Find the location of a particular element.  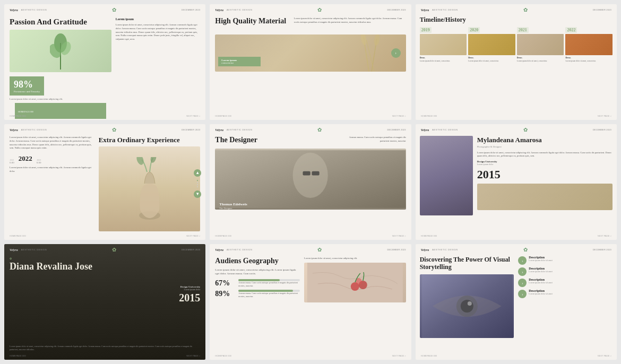

tl-label-2: Desc. is located at coordinates (491, 57).